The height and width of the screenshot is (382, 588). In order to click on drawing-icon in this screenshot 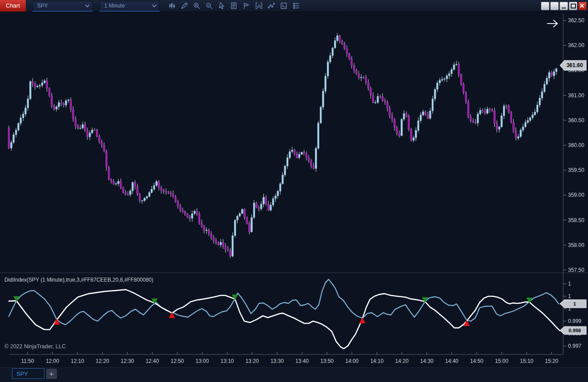, I will do `click(271, 6)`.